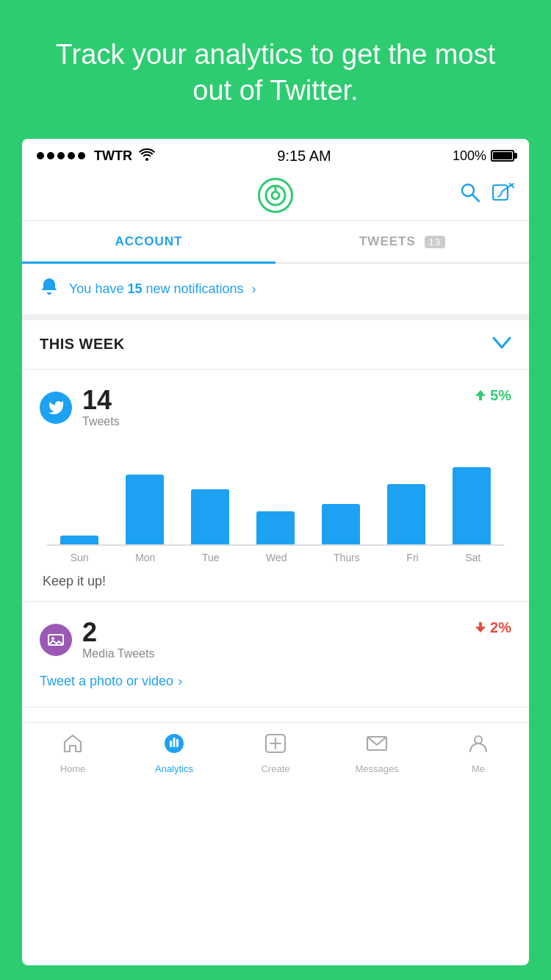 The image size is (551, 980). I want to click on bell-icon, so click(49, 289).